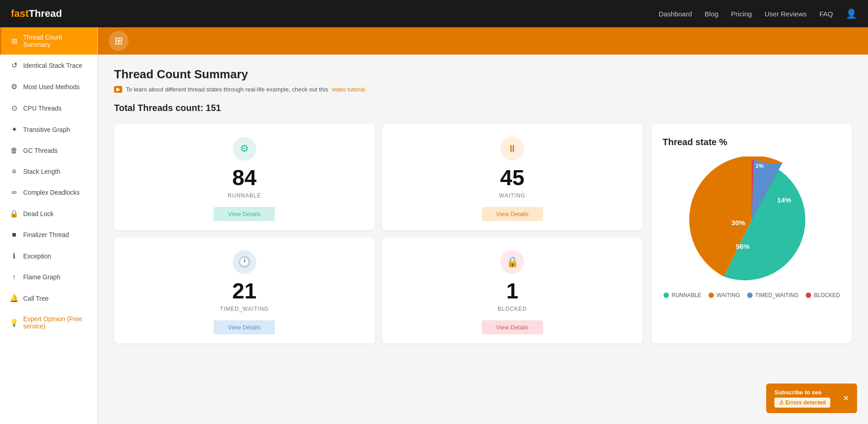 The height and width of the screenshot is (424, 868). Describe the element at coordinates (513, 290) in the screenshot. I see `stat-card-blocked: 🔒 1 BLOCKED View Details` at that location.